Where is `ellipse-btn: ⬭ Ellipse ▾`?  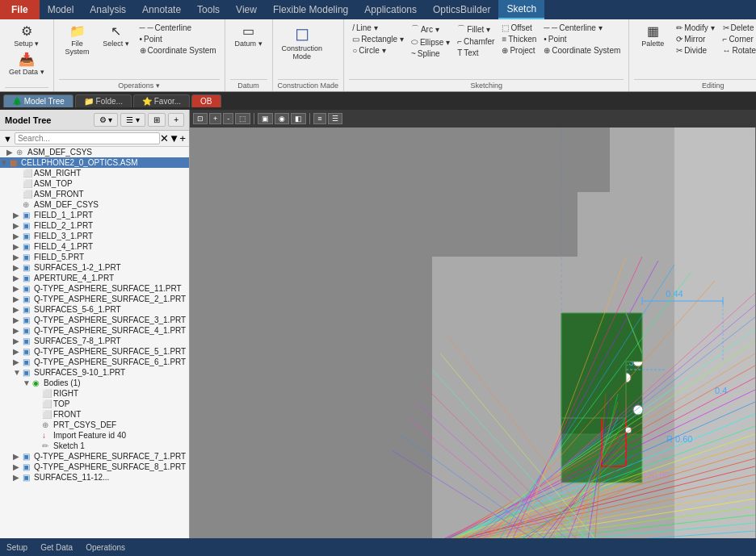
ellipse-btn: ⬭ Ellipse ▾ is located at coordinates (430, 42).